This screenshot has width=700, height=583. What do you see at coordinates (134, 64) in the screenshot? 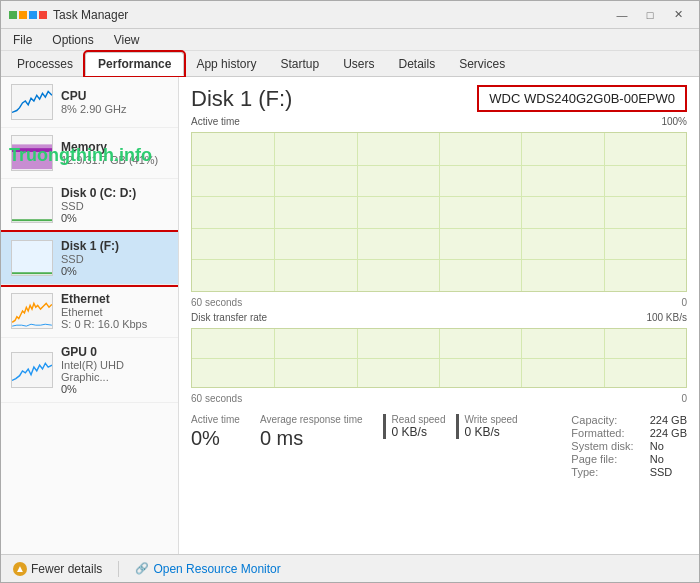
I see `tab-performance: Performance` at bounding box center [134, 64].